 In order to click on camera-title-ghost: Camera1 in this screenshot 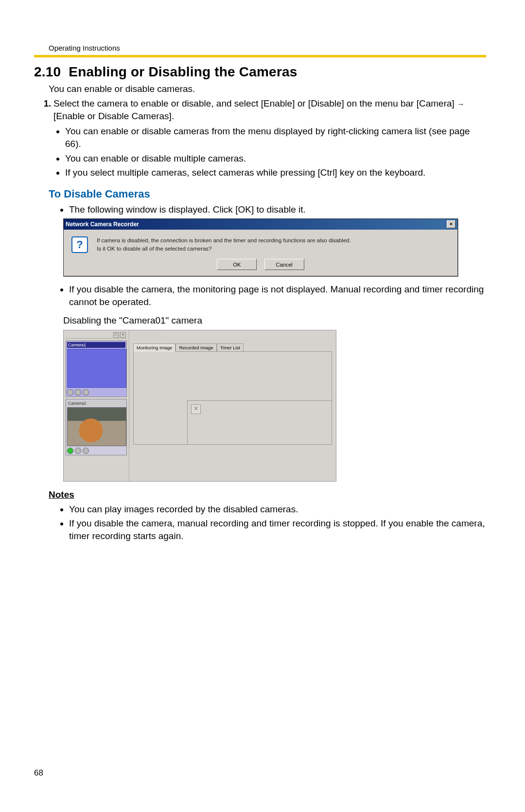, I will do `click(232, 337)`.